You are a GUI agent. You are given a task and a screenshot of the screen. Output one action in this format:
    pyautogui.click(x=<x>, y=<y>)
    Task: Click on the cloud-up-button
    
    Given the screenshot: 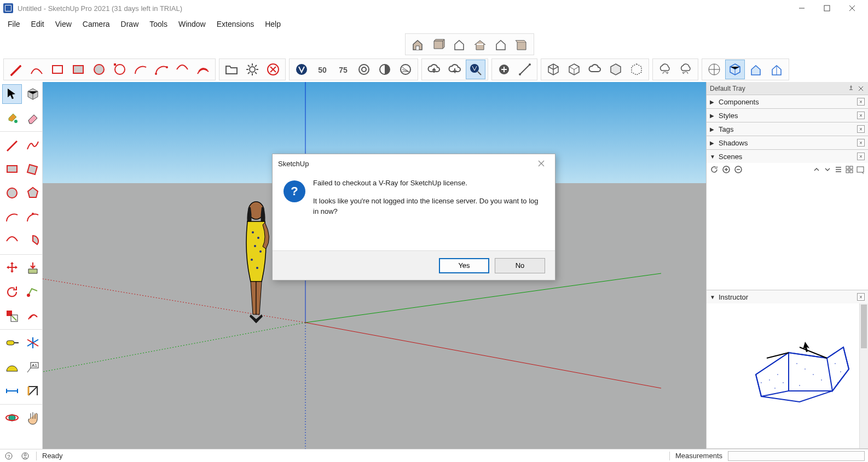 What is the action you would take?
    pyautogui.click(x=434, y=69)
    